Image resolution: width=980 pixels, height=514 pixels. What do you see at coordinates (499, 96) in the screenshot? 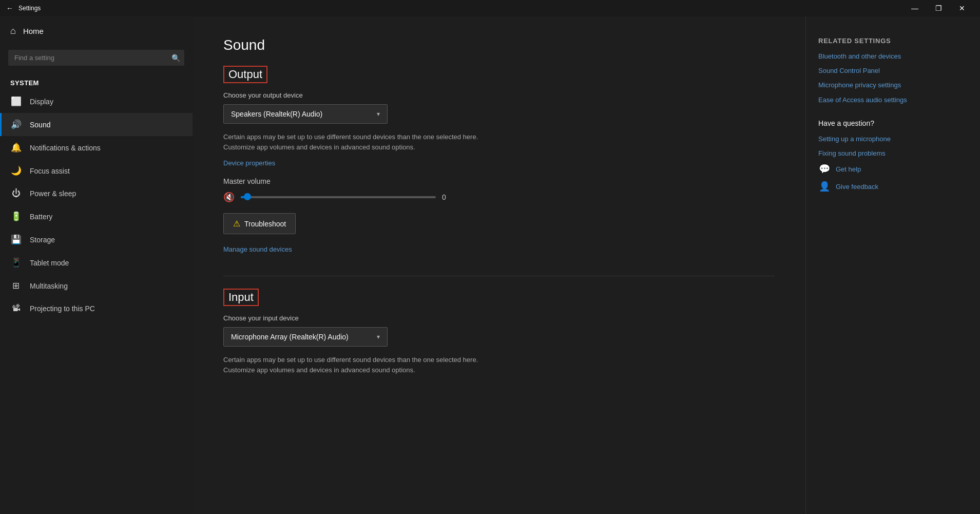
I see `output-choose-label: Choose your output device` at bounding box center [499, 96].